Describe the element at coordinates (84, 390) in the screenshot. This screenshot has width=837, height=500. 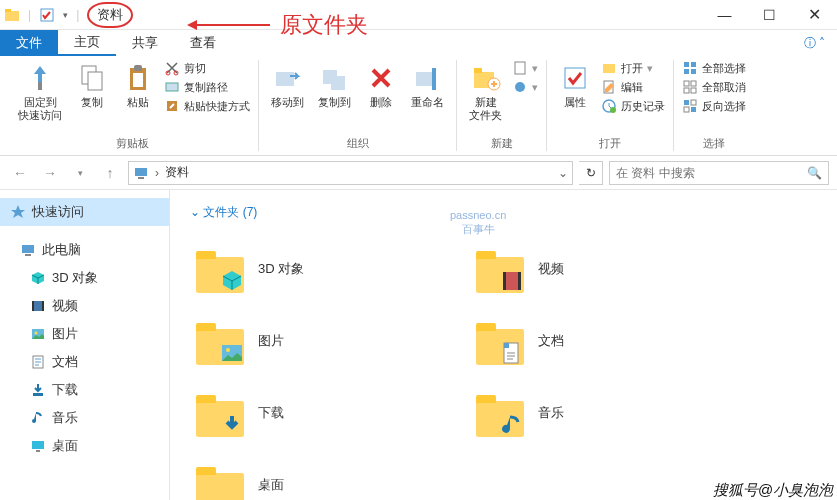
I see `sidebar-item-downloads: 下载` at that location.